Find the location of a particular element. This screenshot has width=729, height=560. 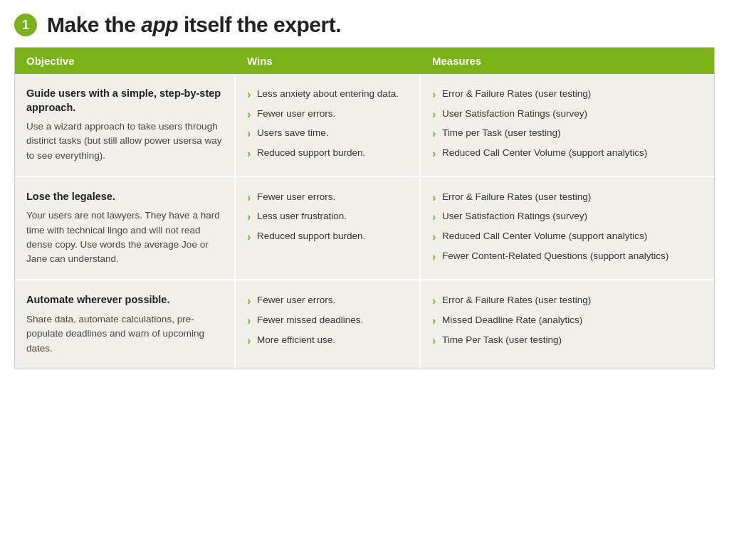

step-number: 1 is located at coordinates (26, 25).